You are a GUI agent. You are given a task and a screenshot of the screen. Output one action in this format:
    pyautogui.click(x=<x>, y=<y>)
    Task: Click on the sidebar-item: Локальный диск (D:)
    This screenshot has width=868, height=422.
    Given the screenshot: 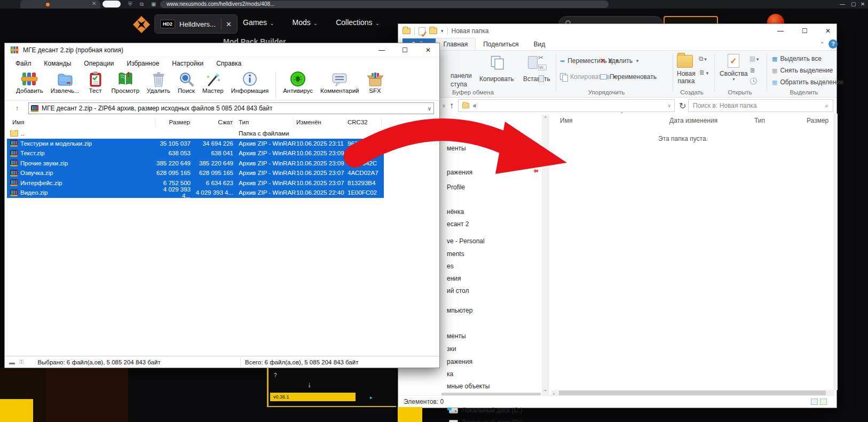 What is the action you would take?
    pyautogui.click(x=486, y=420)
    